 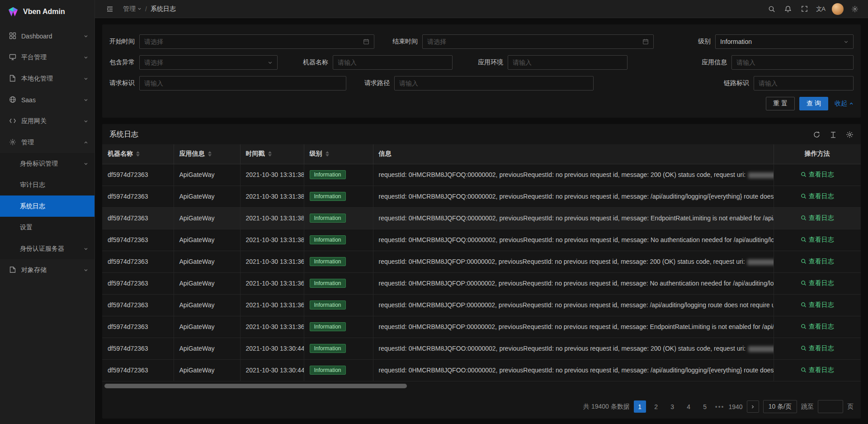 I want to click on page-button-1: 1, so click(x=640, y=406).